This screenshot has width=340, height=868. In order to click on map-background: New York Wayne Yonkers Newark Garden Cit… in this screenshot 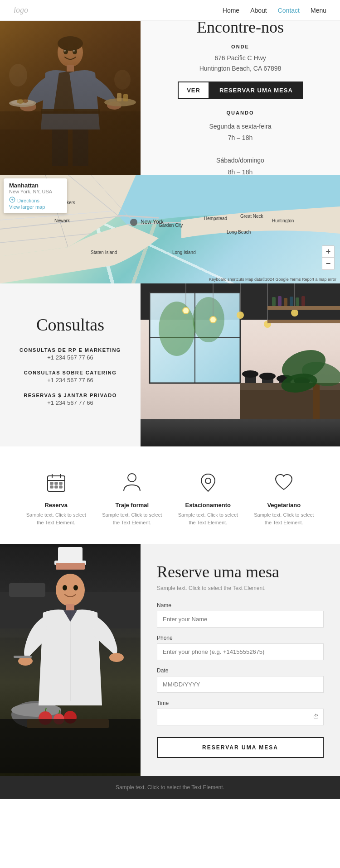, I will do `click(170, 229)`.